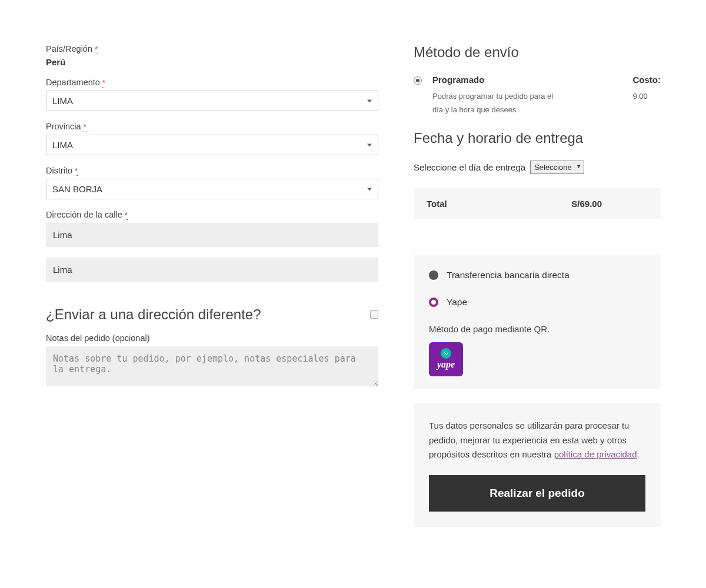  Describe the element at coordinates (418, 81) in the screenshot. I see `shipping-radio-programado` at that location.